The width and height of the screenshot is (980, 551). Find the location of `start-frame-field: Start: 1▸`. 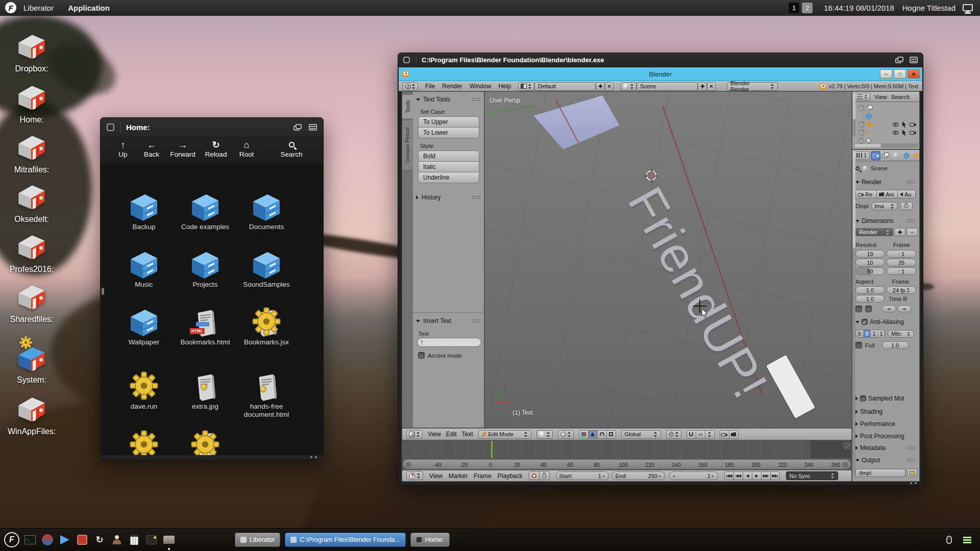

start-frame-field: Start: 1▸ is located at coordinates (582, 475).